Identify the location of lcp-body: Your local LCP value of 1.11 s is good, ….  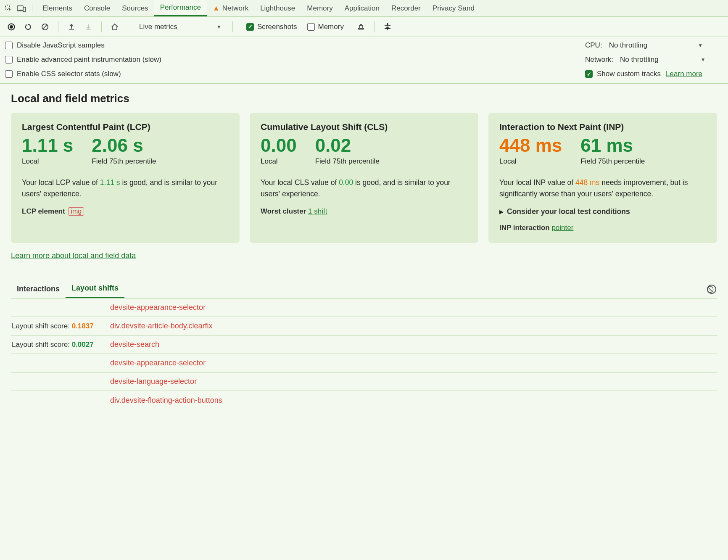
(125, 188).